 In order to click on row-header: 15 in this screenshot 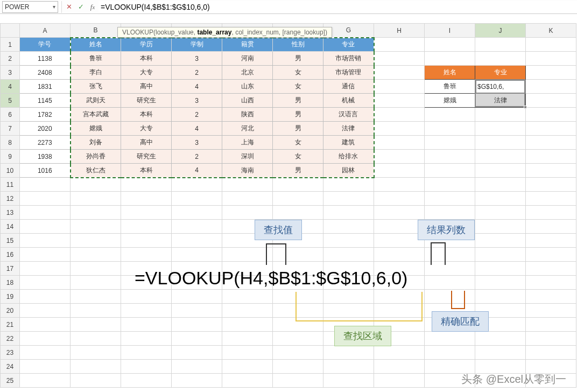, I will do `click(10, 241)`.